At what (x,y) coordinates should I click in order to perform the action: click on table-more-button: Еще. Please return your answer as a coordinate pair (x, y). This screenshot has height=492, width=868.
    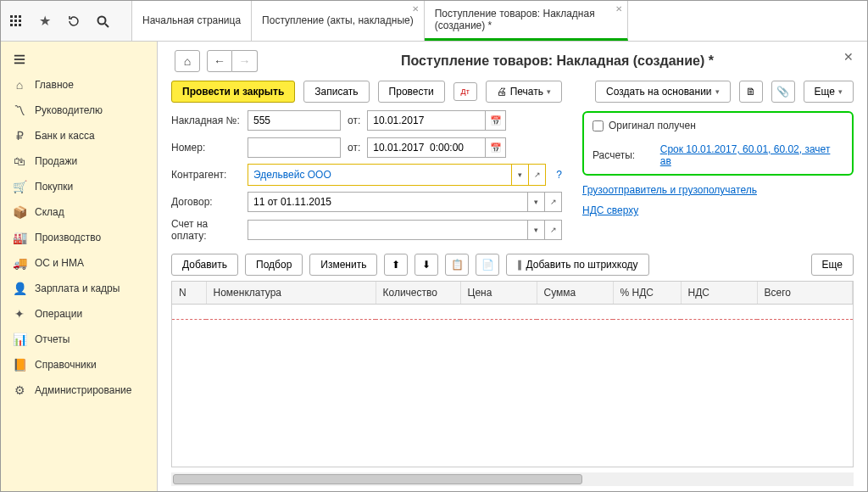
    Looking at the image, I should click on (832, 265).